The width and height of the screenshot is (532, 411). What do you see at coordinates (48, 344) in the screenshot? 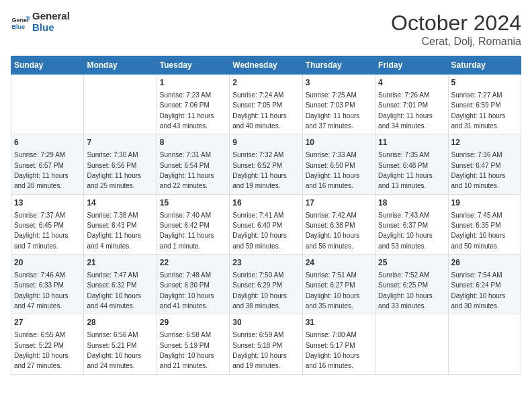
I see `calendar-cell: 27Sunrise: 6:55 AMSunset: 5:22 PMDayligh…` at bounding box center [48, 344].